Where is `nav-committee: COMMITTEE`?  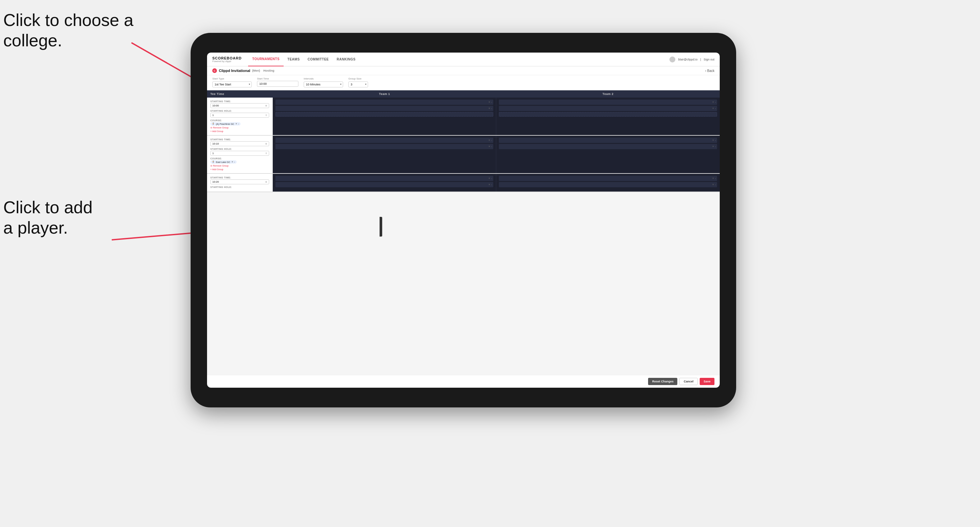 nav-committee: COMMITTEE is located at coordinates (318, 59).